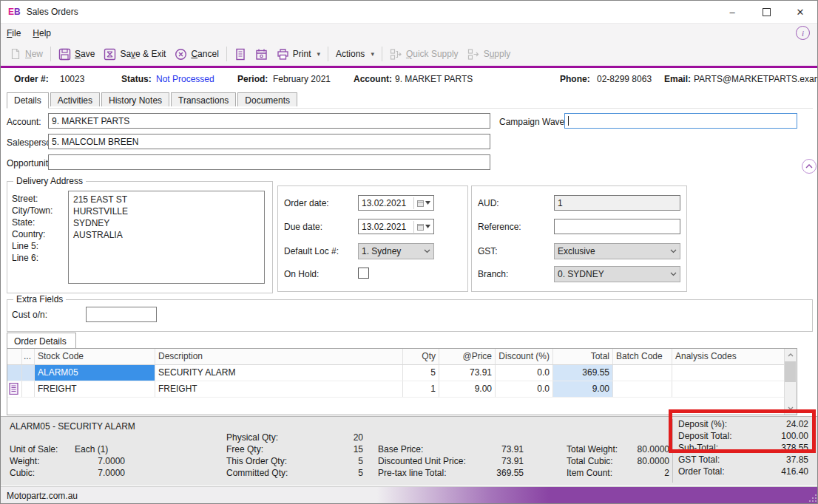 Image resolution: width=818 pixels, height=504 pixels. What do you see at coordinates (617, 226) in the screenshot?
I see `reference-input` at bounding box center [617, 226].